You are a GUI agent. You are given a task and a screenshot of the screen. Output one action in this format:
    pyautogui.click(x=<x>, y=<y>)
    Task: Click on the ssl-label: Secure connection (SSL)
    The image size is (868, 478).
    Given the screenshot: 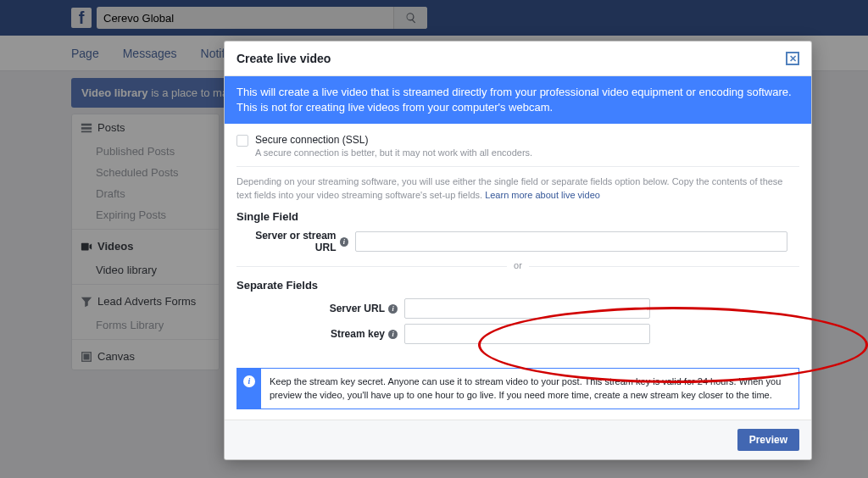 What is the action you would take?
    pyautogui.click(x=393, y=140)
    